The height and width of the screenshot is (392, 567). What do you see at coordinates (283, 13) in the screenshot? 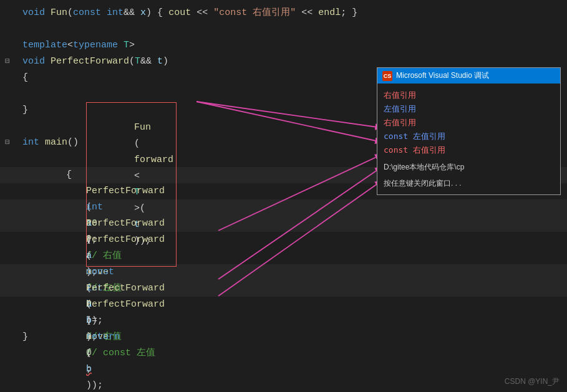
I see `code-line-1: void Fun ( const int && x ) { cout << "c…` at bounding box center [283, 13].